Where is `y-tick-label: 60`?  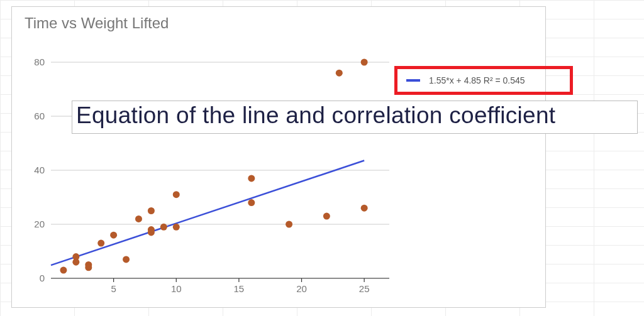 y-tick-label: 60 is located at coordinates (39, 116).